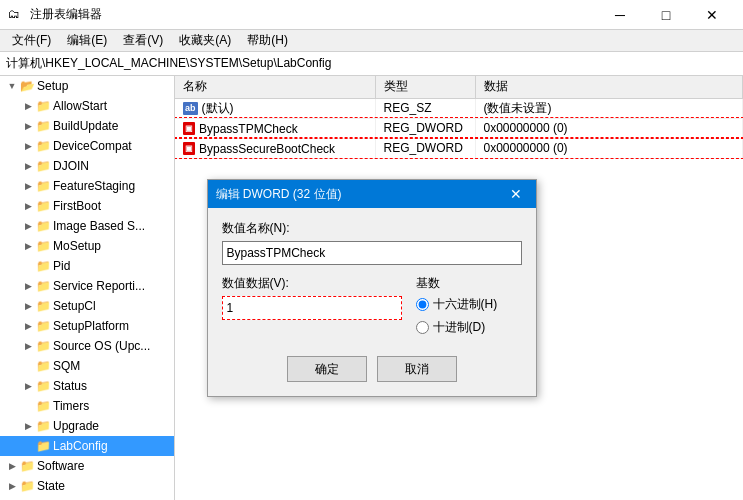 Image resolution: width=743 pixels, height=500 pixels. Describe the element at coordinates (259, 149) in the screenshot. I see `reg-icon-bypasssecure: ▣ BypassSecureBootCheck` at that location.